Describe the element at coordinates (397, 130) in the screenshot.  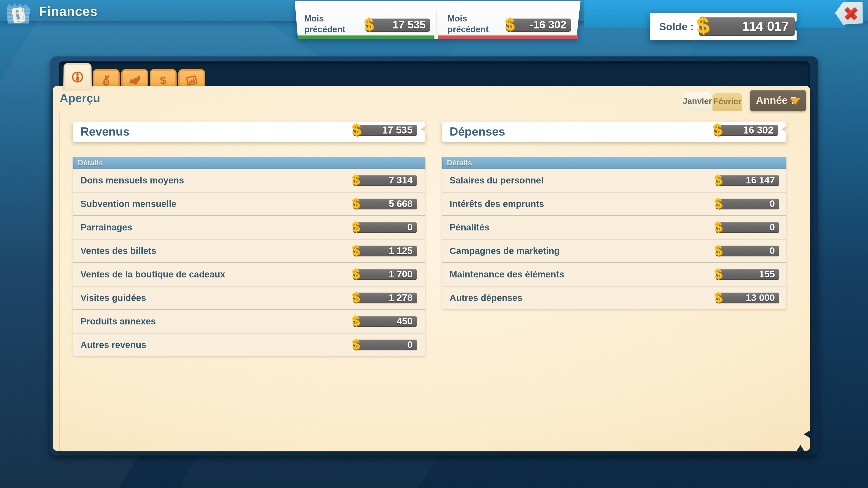
I see `revenues-total-value: 17 535` at that location.